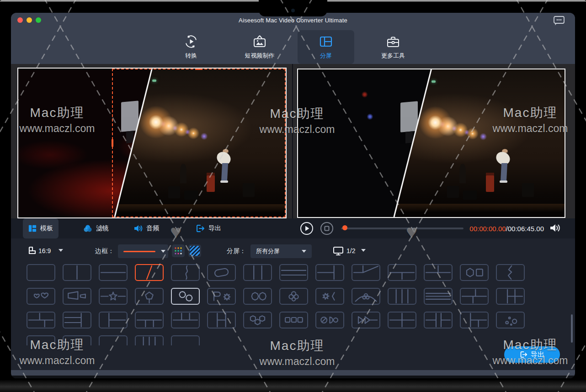  What do you see at coordinates (208, 228) in the screenshot?
I see `editor-tab-export: 导出` at bounding box center [208, 228].